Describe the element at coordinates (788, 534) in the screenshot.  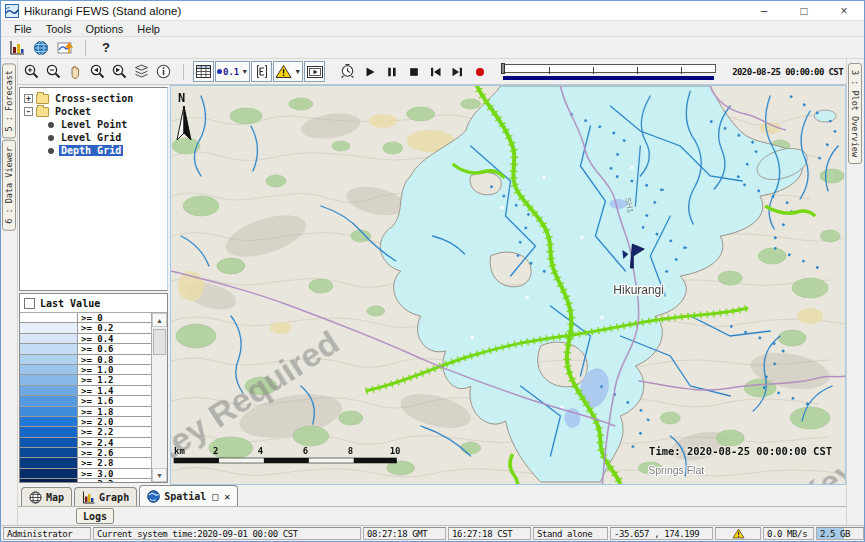
I see `status-throughput: 0.0 MB/s` at that location.